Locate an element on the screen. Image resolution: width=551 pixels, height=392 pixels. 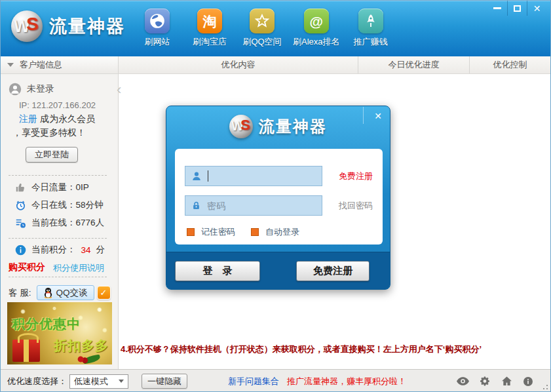
find-password-link: 找回密码 is located at coordinates (356, 206).